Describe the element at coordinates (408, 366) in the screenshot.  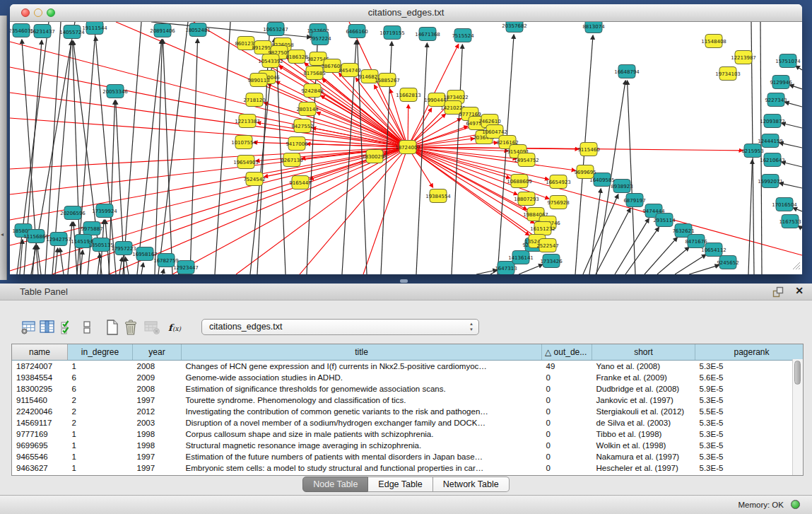
I see `table-row: 1872400712008Changes of HCN gene express…` at that location.